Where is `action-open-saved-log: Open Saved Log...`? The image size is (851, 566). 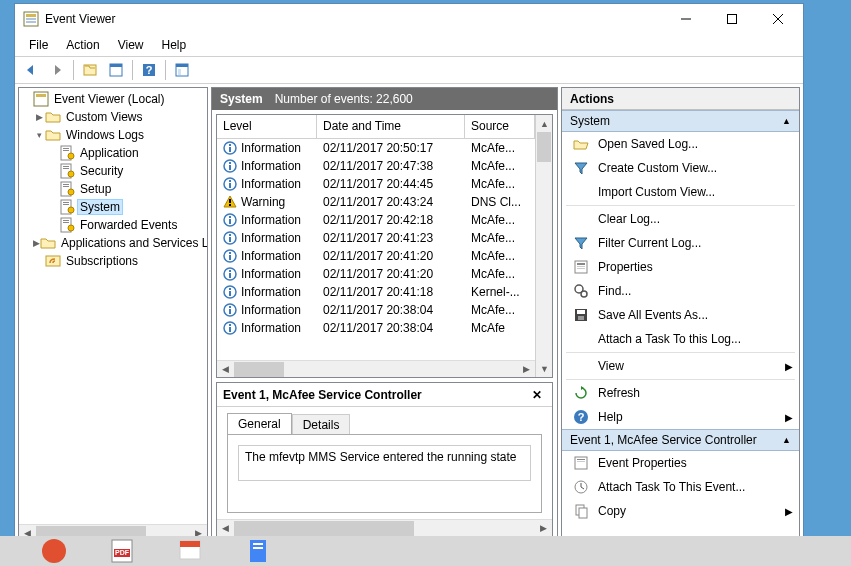
action-open-saved-log: Open Saved Log... is located at coordinates (680, 144).